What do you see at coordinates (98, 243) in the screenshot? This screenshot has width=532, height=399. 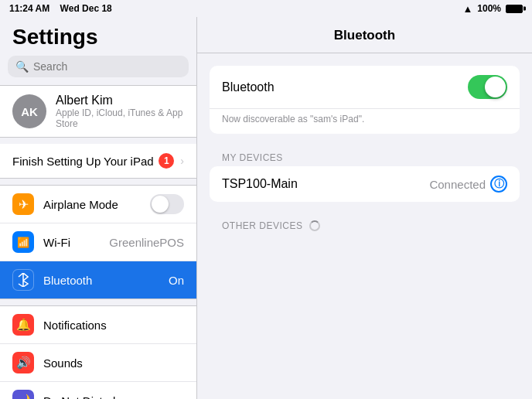 I see `sidebar-item-wifi: 📶 Wi-Fi GreenlinePOS` at bounding box center [98, 243].